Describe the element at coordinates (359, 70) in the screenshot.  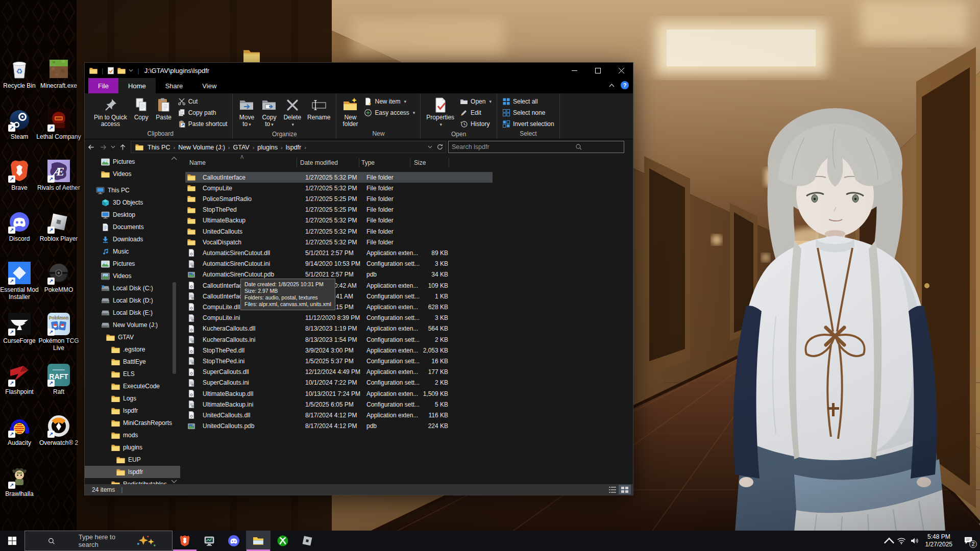
I see `title-bar: | | J:\GTAV\plugins\lspdfr` at that location.